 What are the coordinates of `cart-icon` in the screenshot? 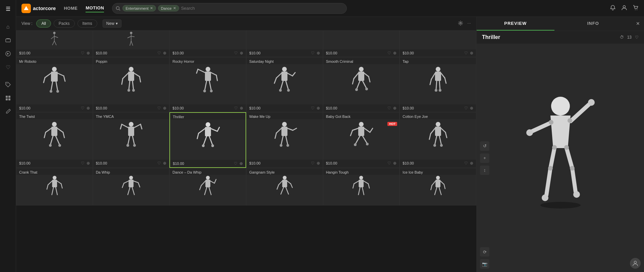 It's located at (636, 8).